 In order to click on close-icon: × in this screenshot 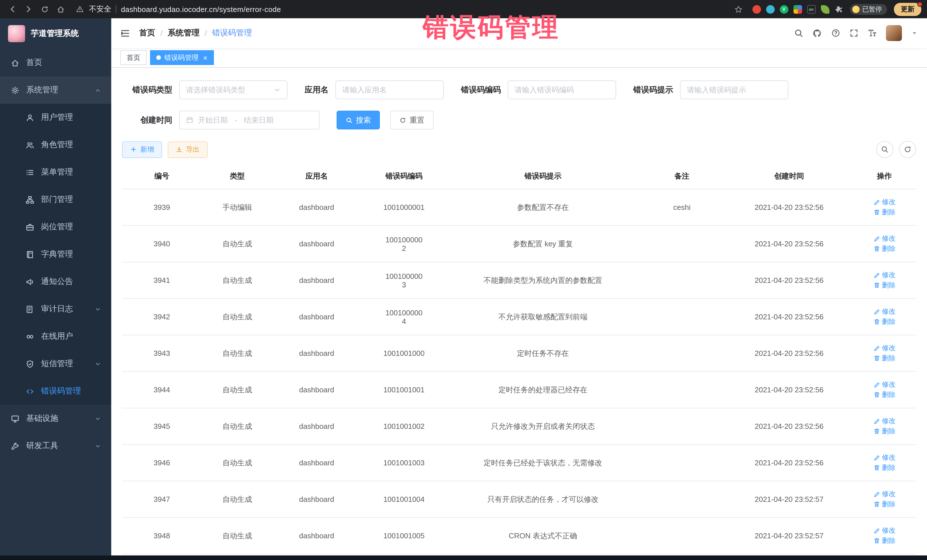, I will do `click(205, 58)`.